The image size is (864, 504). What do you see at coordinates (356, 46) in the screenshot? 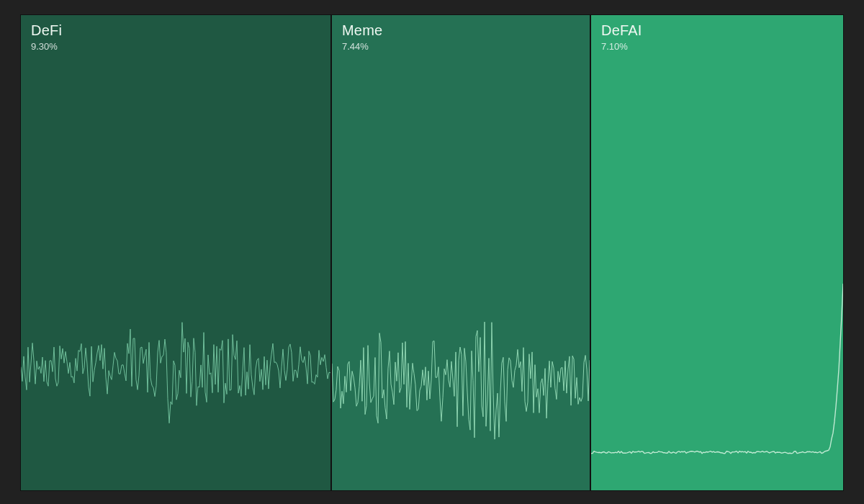
I see `tile-percent: 7.44%` at bounding box center [356, 46].